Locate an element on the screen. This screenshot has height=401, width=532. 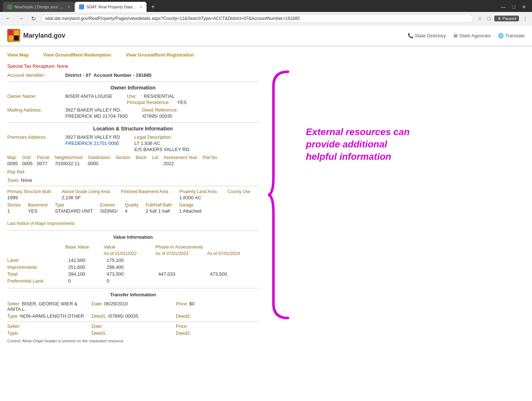
parcel-grid: Map: 0095 Grid: 0005 Parcel: 0077 Neighb… is located at coordinates (133, 161).